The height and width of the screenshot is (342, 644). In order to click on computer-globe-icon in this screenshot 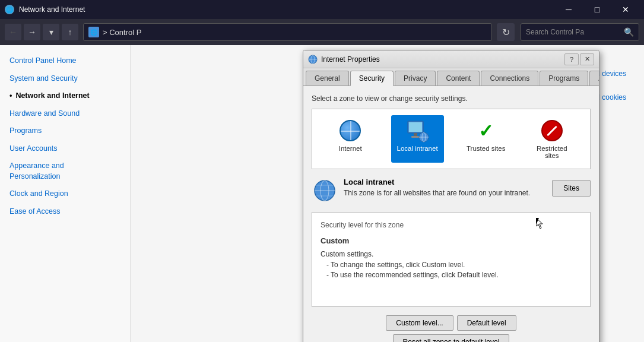, I will do `click(417, 131)`.